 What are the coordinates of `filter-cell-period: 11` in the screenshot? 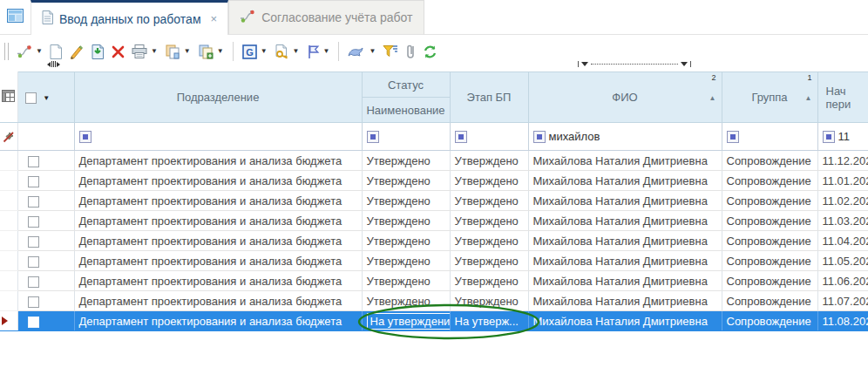 It's located at (843, 137).